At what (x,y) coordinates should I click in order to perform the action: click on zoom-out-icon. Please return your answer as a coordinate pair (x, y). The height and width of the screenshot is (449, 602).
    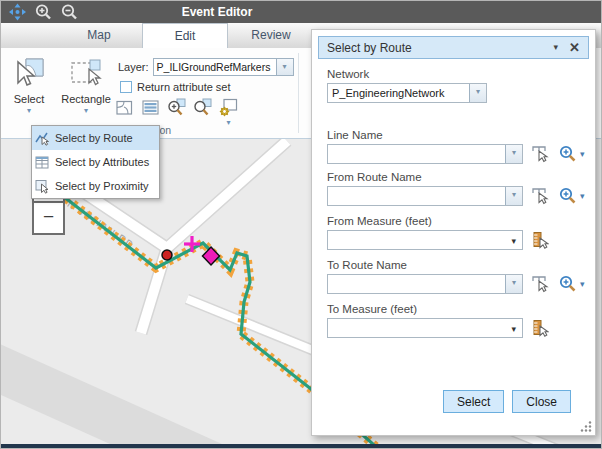
    Looking at the image, I should click on (70, 12).